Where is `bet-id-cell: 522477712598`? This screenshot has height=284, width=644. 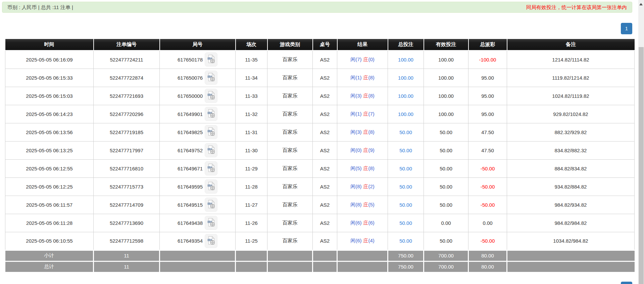 bet-id-cell: 522477712598 is located at coordinates (127, 241).